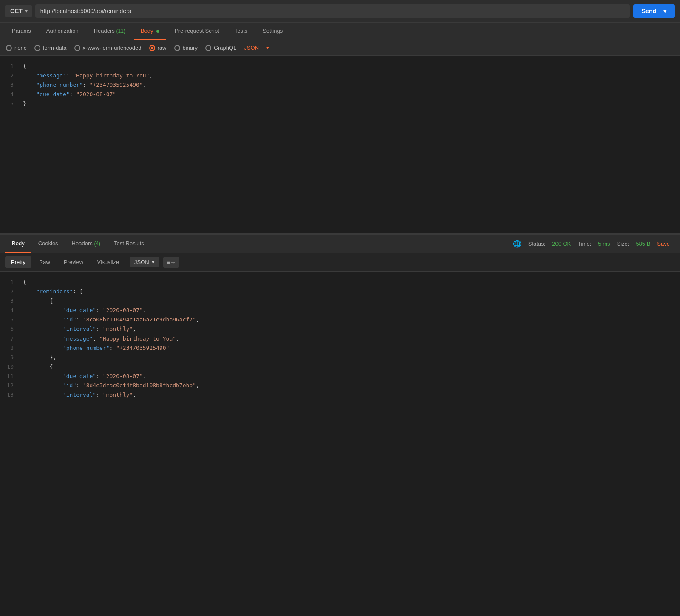 The image size is (680, 616). Describe the element at coordinates (86, 244) in the screenshot. I see `resp-tab-headers: Headers (4)` at that location.